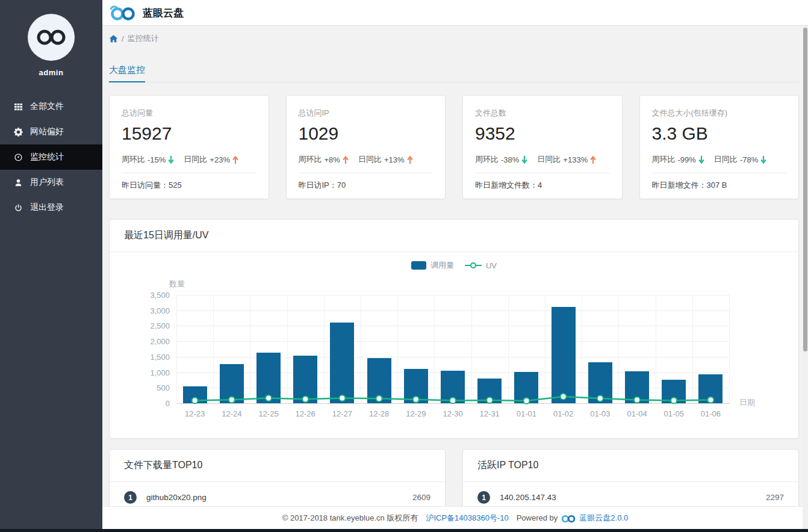 Image resolution: width=808 pixels, height=532 pixels. Describe the element at coordinates (600, 414) in the screenshot. I see `x-tick: 01-03` at that location.